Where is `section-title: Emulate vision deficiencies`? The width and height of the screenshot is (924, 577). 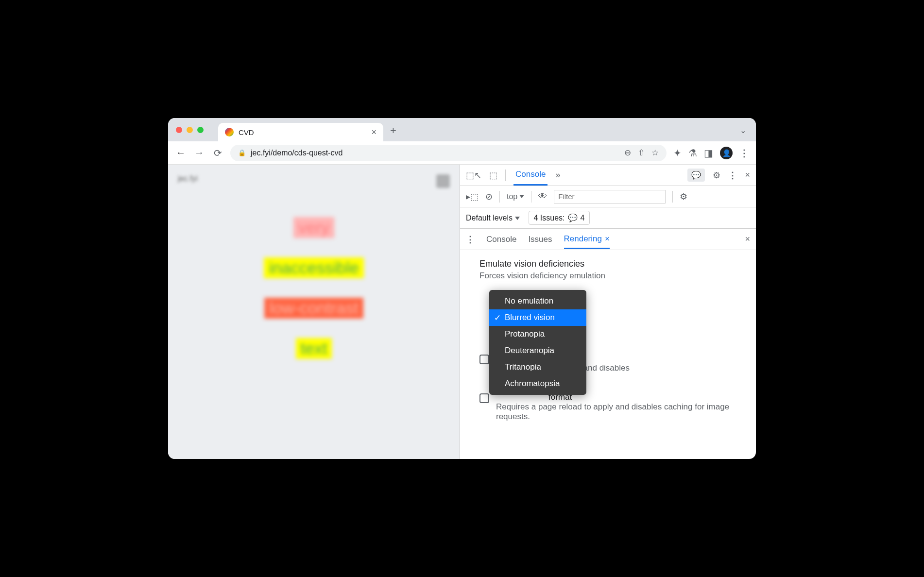
section-title: Emulate vision deficiencies is located at coordinates (608, 264).